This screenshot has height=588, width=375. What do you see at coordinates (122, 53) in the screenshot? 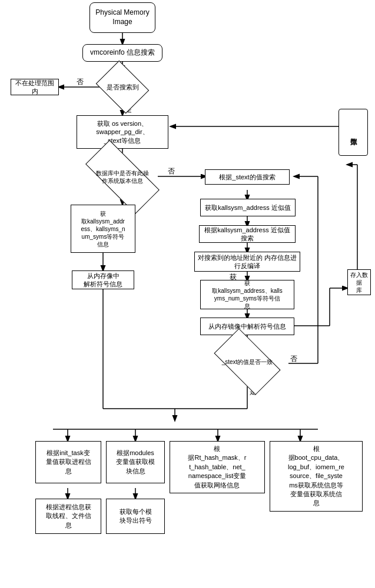
I see `vmcoreinfo-node: vmcoreinfo 信息搜索` at bounding box center [122, 53].